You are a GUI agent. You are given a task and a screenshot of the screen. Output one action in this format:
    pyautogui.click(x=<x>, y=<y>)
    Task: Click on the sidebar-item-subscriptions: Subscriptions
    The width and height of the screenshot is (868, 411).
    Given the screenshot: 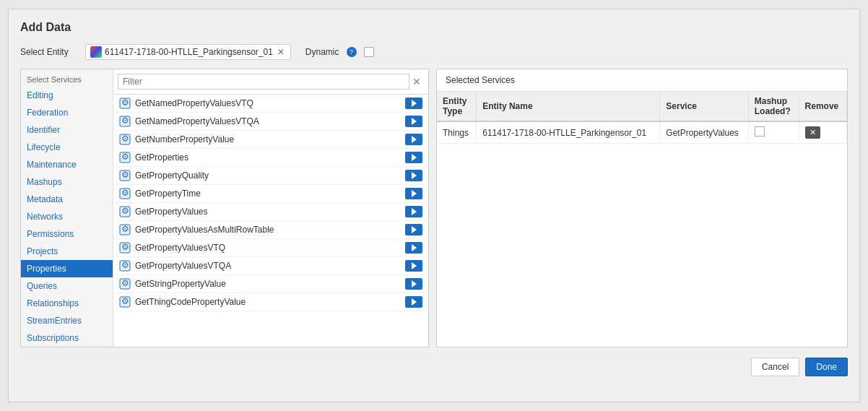 What is the action you would take?
    pyautogui.click(x=66, y=338)
    